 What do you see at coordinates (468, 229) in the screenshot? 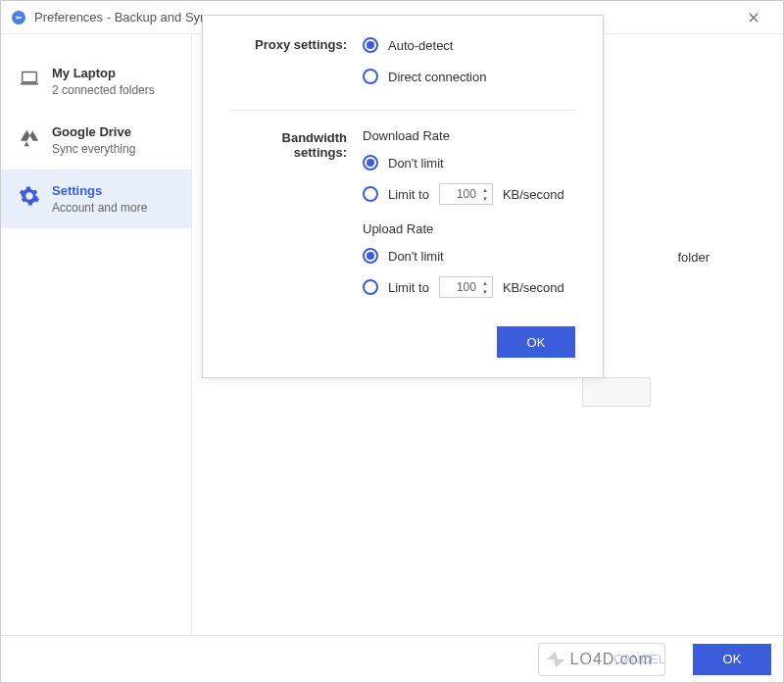
I see `upload-rate-heading: Upload Rate` at bounding box center [468, 229].